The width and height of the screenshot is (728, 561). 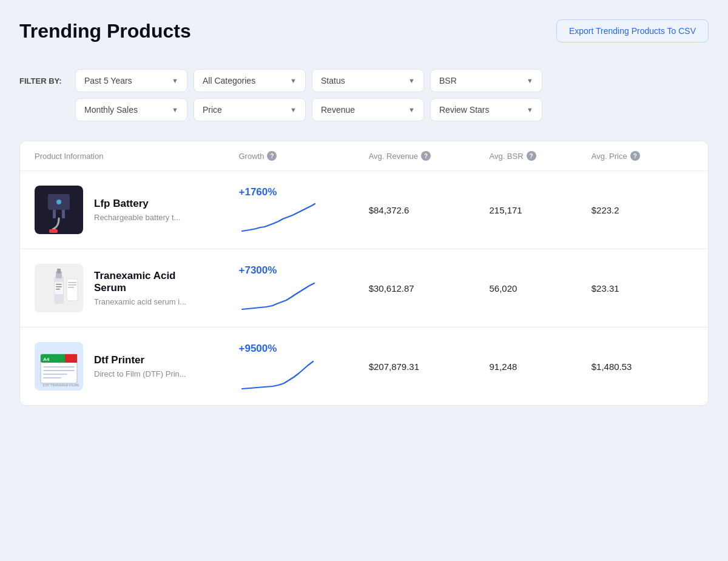 What do you see at coordinates (364, 95) in the screenshot?
I see `filter-section: FILTER BY: Past 5 Years ▼ All Categories…` at bounding box center [364, 95].